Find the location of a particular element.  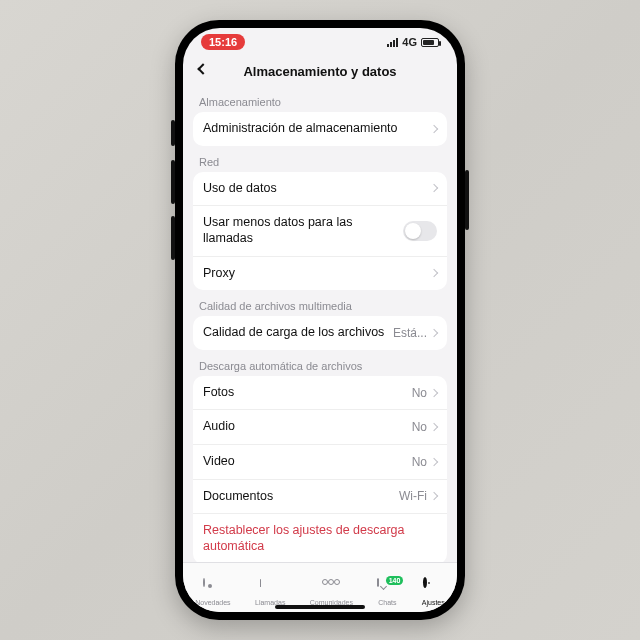

tab-label: Chats is located at coordinates (387, 602).